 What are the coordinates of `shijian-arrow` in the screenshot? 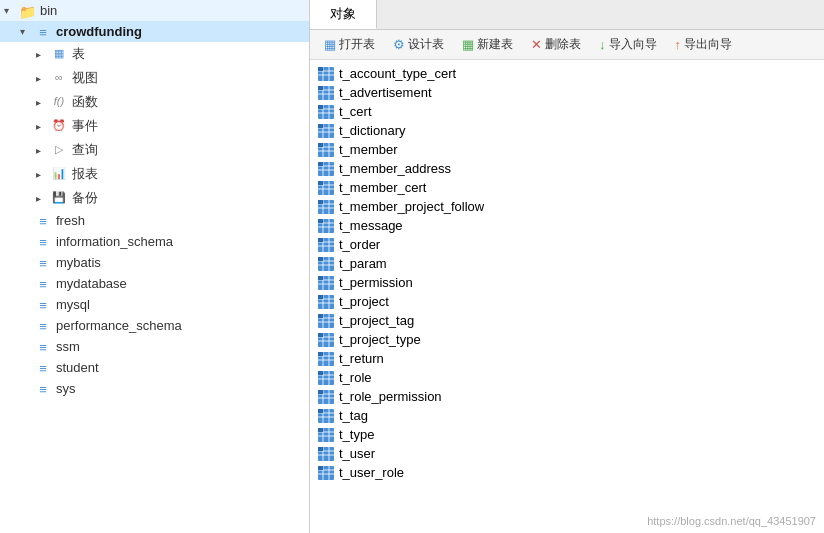 It's located at (43, 126).